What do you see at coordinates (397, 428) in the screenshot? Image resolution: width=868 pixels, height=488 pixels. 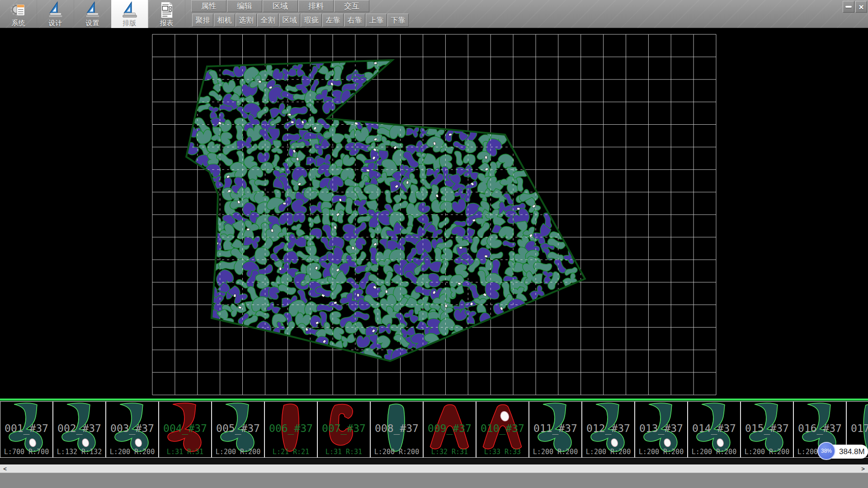 I see `part-id-label: 008_#37` at bounding box center [397, 428].